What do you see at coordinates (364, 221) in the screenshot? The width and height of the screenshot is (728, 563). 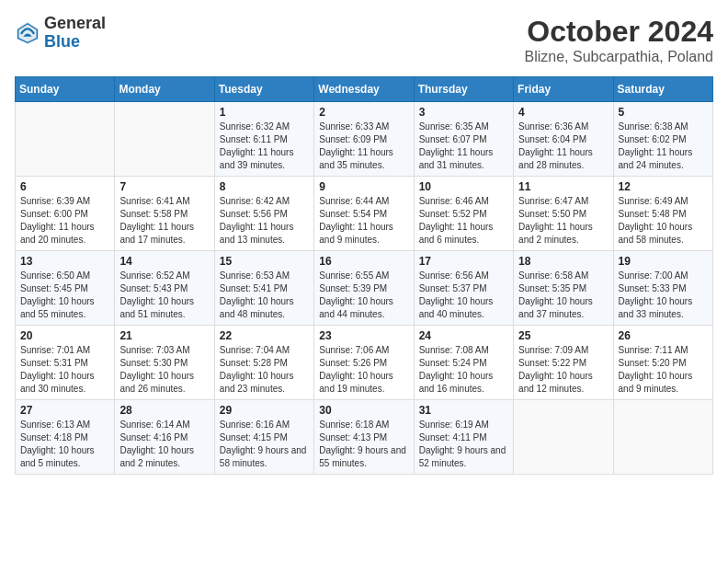 I see `day-info: Sunrise: 6:44 AM Sunset: 5:54 PM Dayligh…` at bounding box center [364, 221].